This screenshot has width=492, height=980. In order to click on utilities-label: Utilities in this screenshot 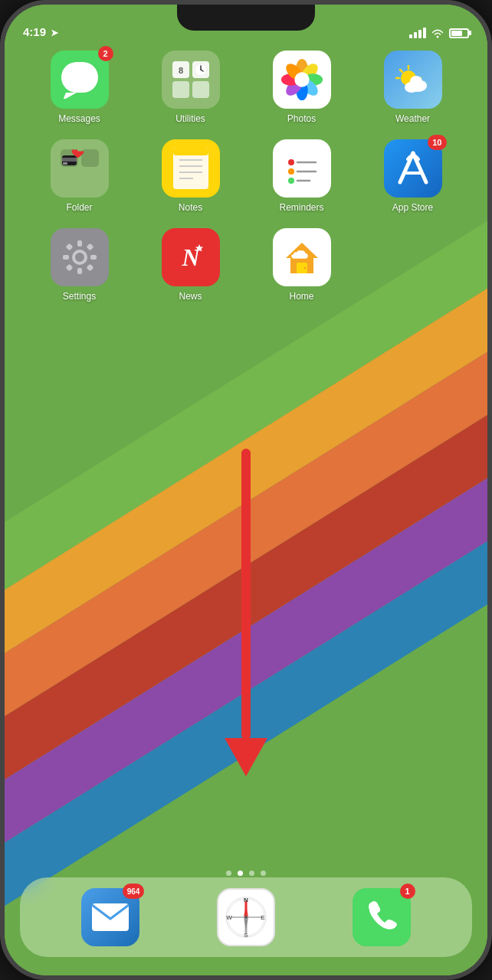, I will do `click(190, 119)`.